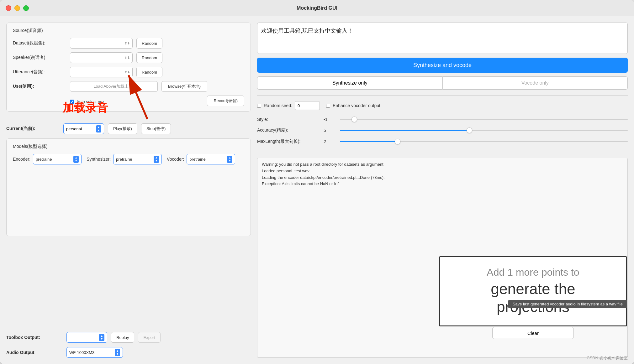 This screenshot has height=364, width=634. I want to click on speaker-row: Speaker(说话者) ⬆⬇ Random, so click(129, 58).